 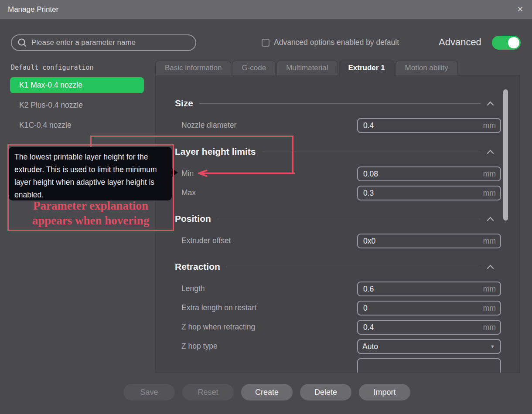 I want to click on setting-row-z-hop-when-retracting: Z hop when retractingmm, so click(x=338, y=327).